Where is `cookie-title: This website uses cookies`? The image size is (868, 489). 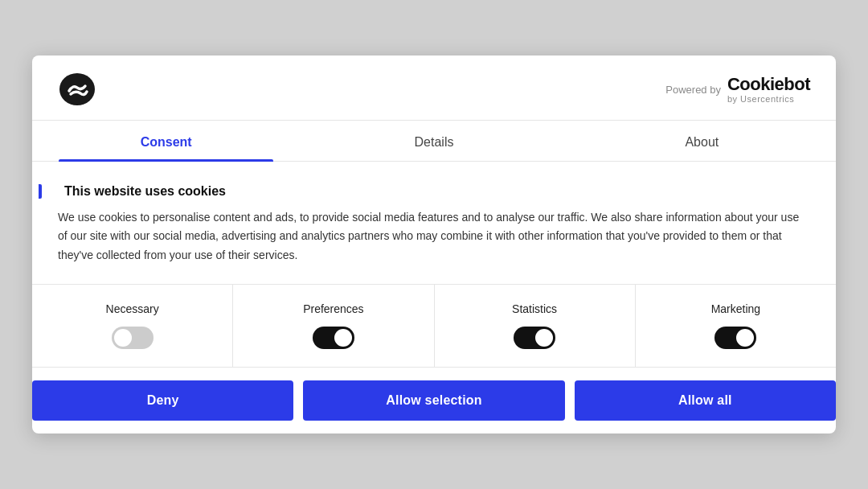 cookie-title: This website uses cookies is located at coordinates (437, 191).